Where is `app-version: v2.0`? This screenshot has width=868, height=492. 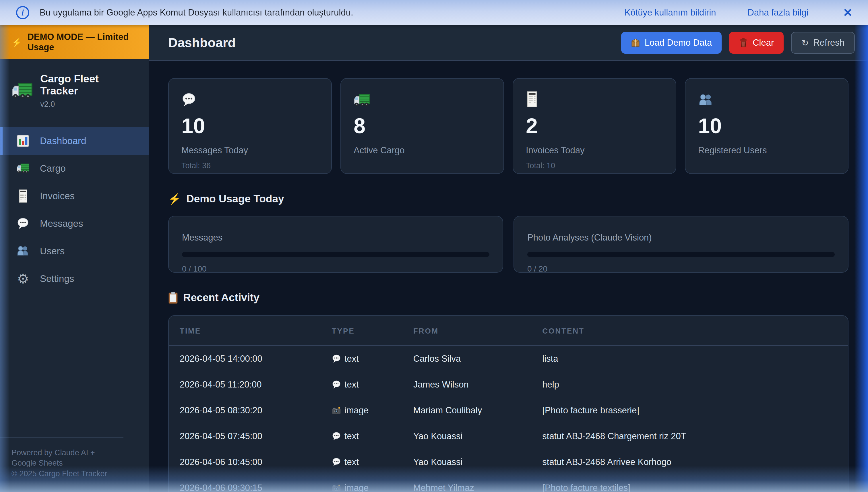 app-version: v2.0 is located at coordinates (89, 104).